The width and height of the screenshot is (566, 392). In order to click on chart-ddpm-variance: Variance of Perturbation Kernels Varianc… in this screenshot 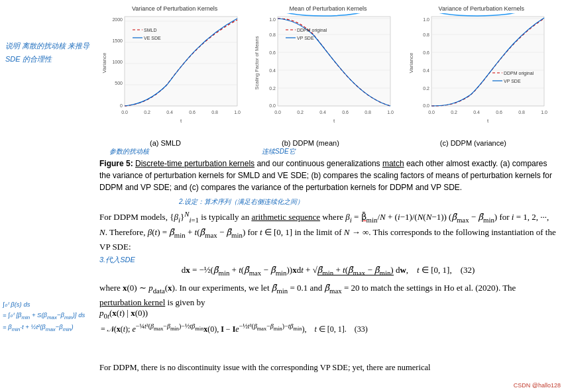, I will do `click(481, 69)`.